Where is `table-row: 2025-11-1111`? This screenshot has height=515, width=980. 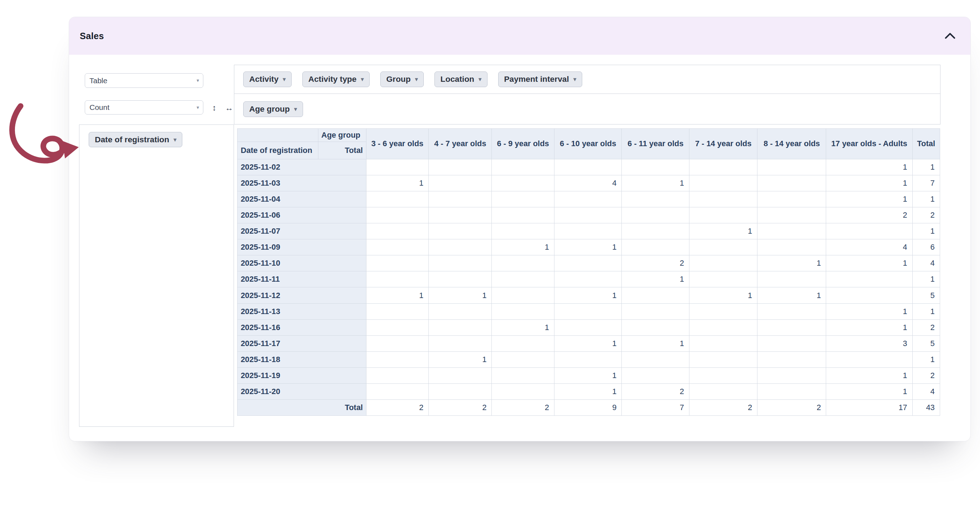 table-row: 2025-11-1111 is located at coordinates (589, 279).